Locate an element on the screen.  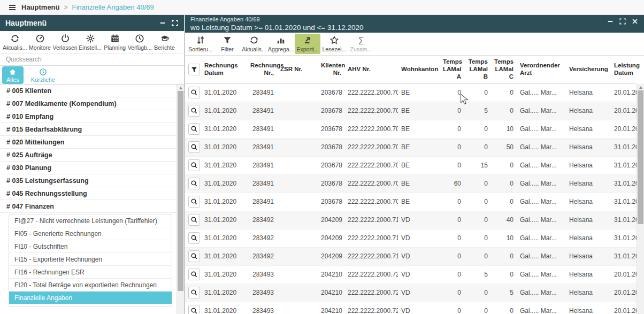
quicksearch-input is located at coordinates (92, 60).